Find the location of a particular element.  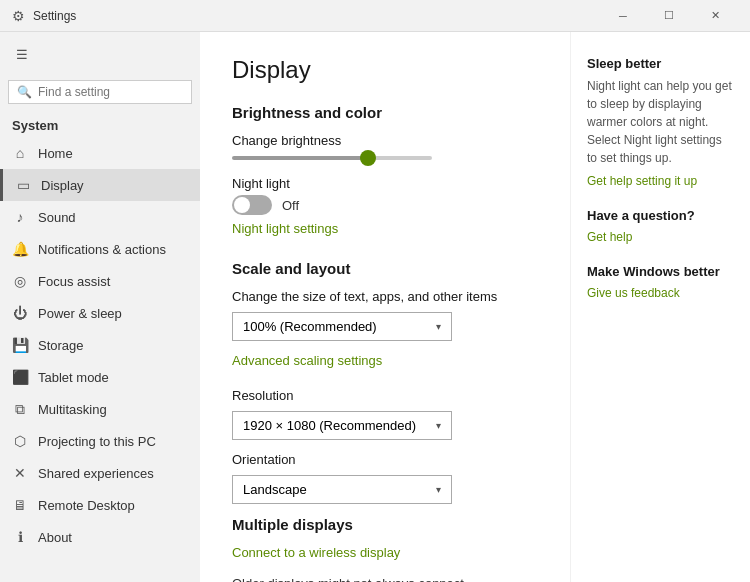

night-light-row: Night light is located at coordinates (385, 184).